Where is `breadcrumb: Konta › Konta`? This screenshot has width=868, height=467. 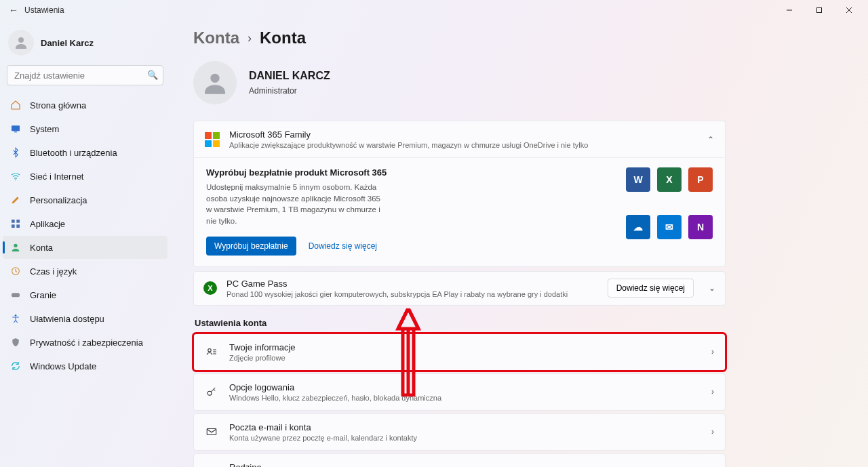
breadcrumb: Konta › Konta is located at coordinates (460, 38).